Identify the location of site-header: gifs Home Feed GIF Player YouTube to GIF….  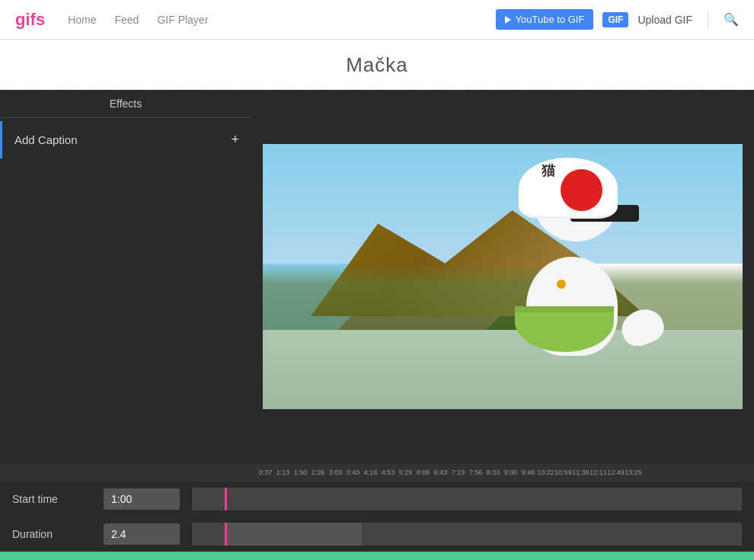
(377, 20).